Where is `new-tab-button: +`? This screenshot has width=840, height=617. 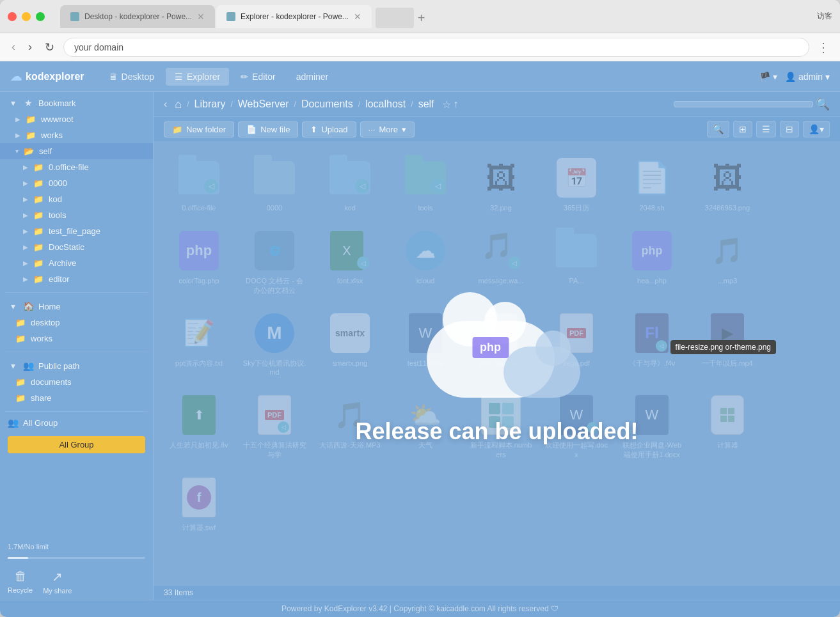
new-tab-button: + is located at coordinates (422, 18).